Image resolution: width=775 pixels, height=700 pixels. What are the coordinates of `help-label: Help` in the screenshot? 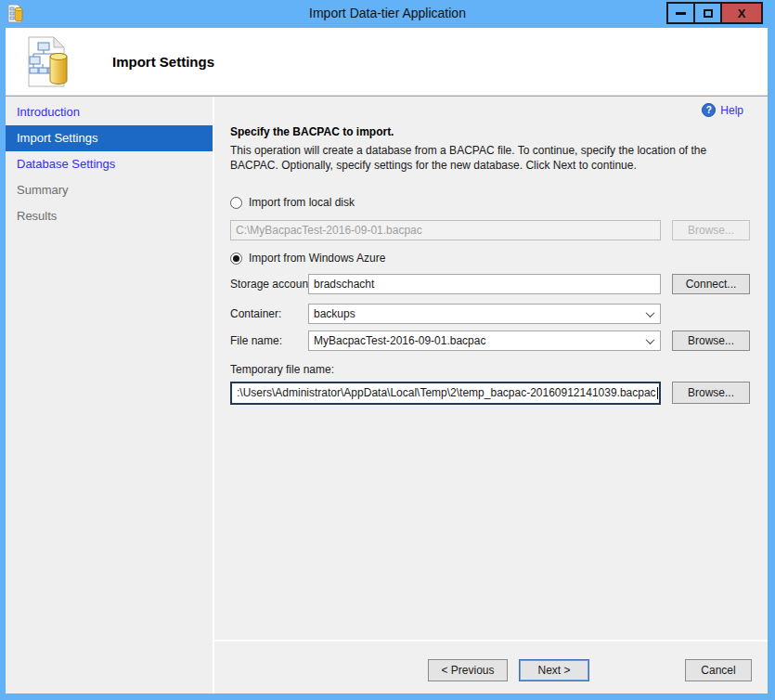 It's located at (731, 110).